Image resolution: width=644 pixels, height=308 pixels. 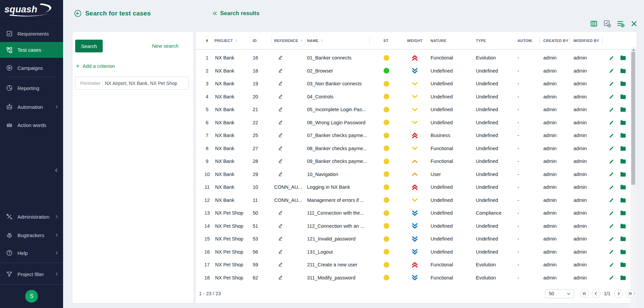 I want to click on new-search-link: New search, so click(x=165, y=46).